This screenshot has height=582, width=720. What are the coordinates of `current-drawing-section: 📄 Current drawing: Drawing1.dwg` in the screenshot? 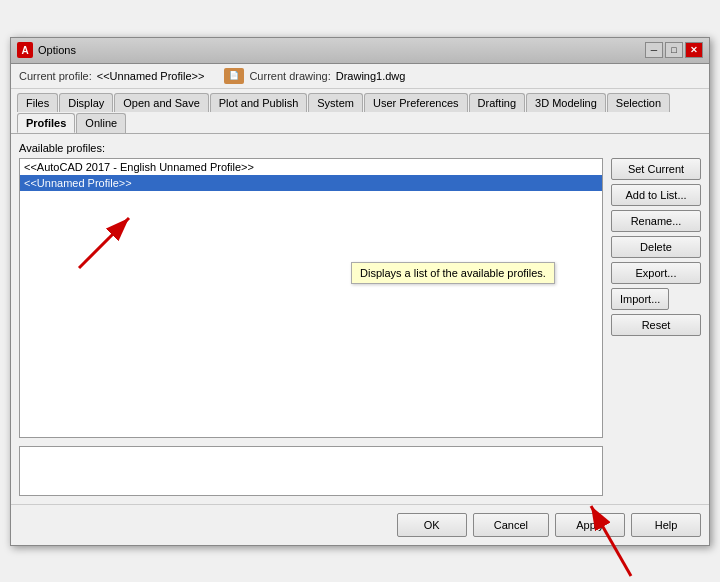 It's located at (314, 76).